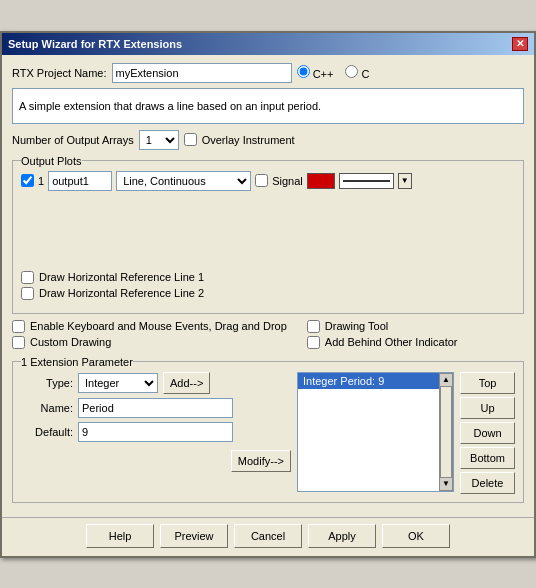  What do you see at coordinates (80, 181) in the screenshot?
I see `plot-1-name-input` at bounding box center [80, 181].